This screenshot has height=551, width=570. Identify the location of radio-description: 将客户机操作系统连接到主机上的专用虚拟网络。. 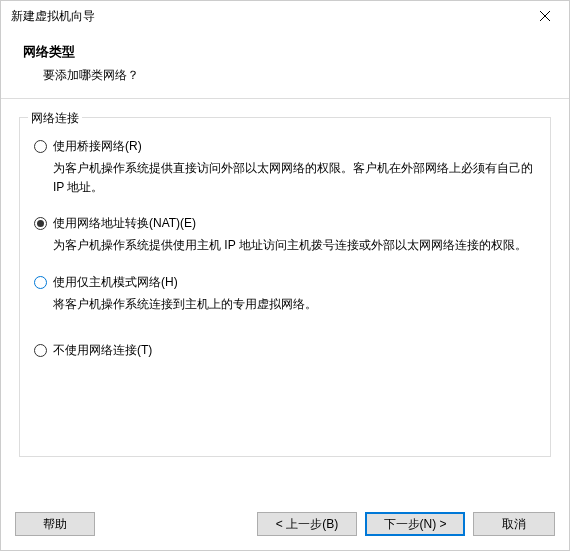
(294, 304).